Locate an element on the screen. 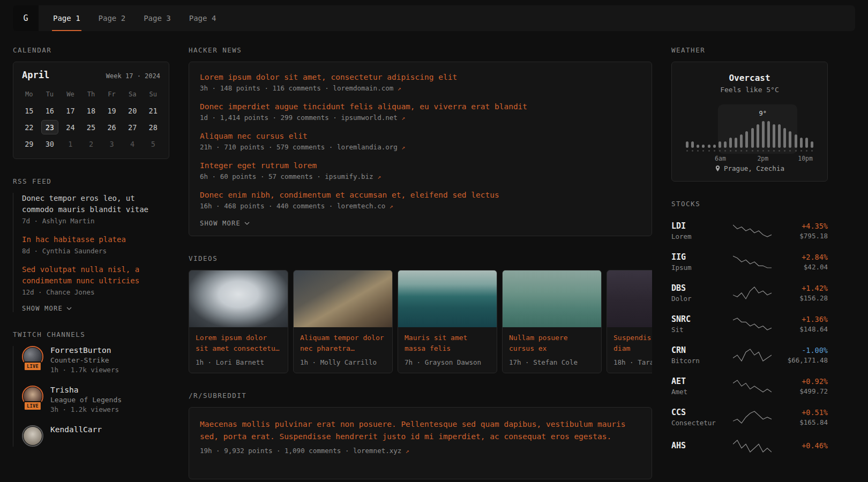  tab-page-2: Page 2 is located at coordinates (113, 18).